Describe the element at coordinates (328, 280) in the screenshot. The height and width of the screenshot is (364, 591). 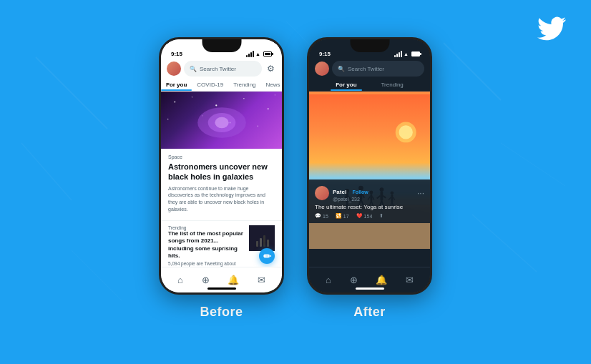
I see `after-nav-home-icon: ⌂` at that location.